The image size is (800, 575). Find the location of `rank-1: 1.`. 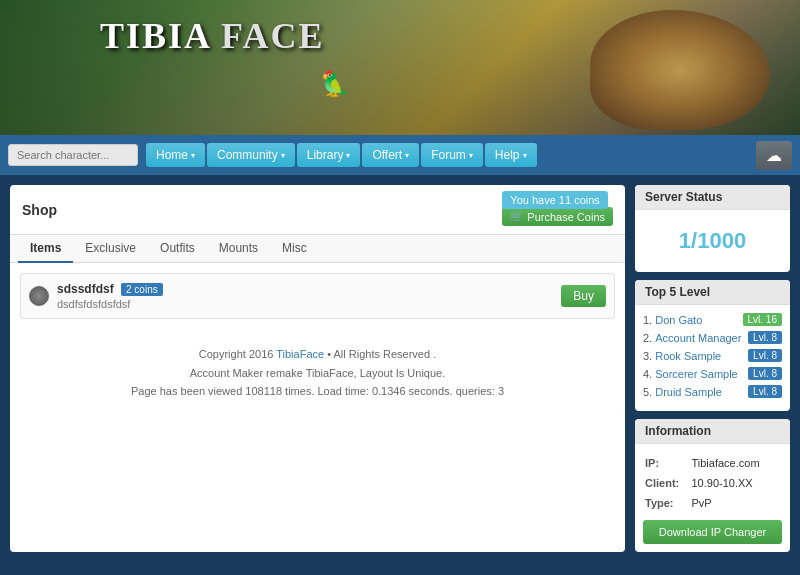

rank-1: 1. is located at coordinates (648, 320).